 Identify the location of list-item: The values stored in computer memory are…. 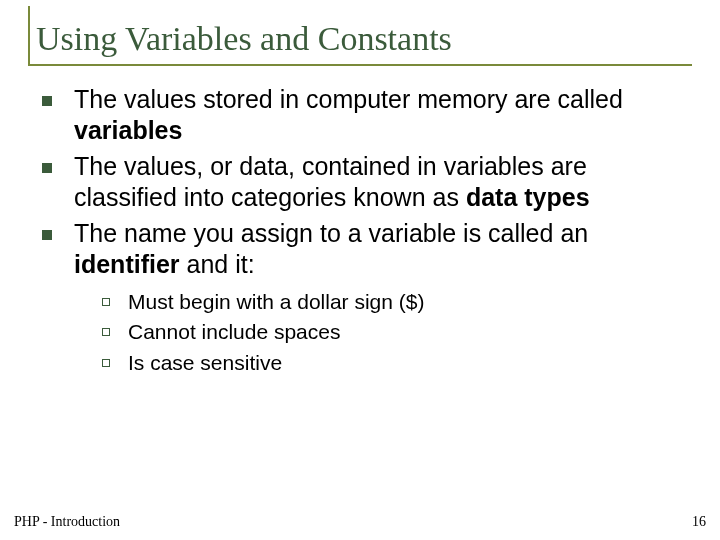
(367, 114).